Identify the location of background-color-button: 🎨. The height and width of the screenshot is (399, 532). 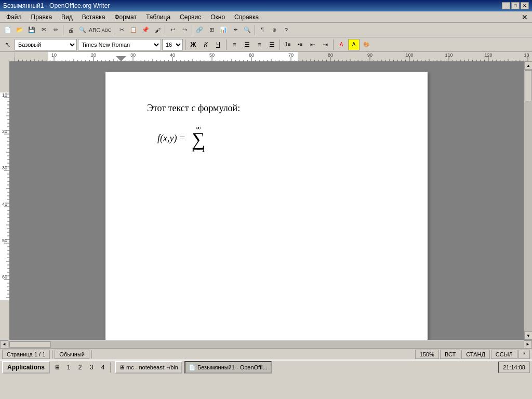
(366, 45).